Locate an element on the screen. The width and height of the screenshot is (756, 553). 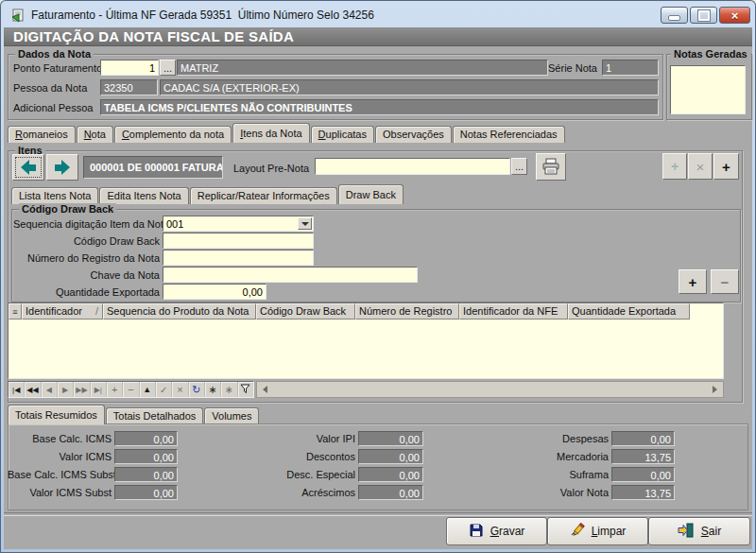
nav-goto-bookmark-button: ∗ is located at coordinates (229, 389).